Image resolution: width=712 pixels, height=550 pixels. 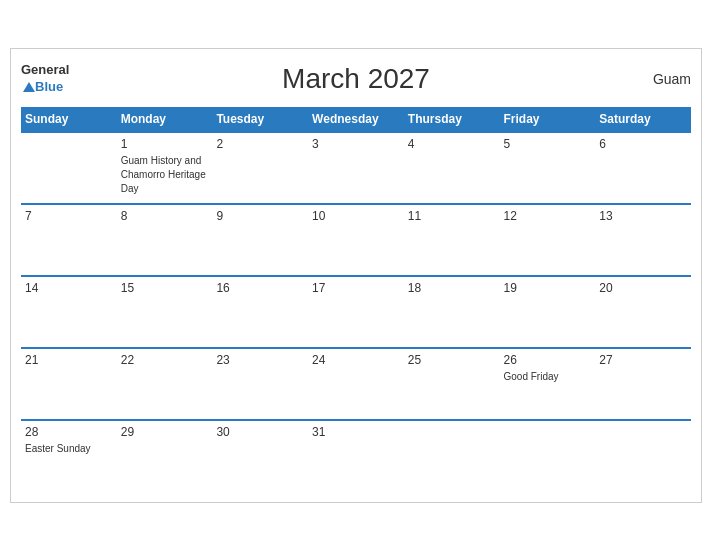 What do you see at coordinates (643, 240) in the screenshot?
I see `day-cell-w1-d6: 13` at bounding box center [643, 240].